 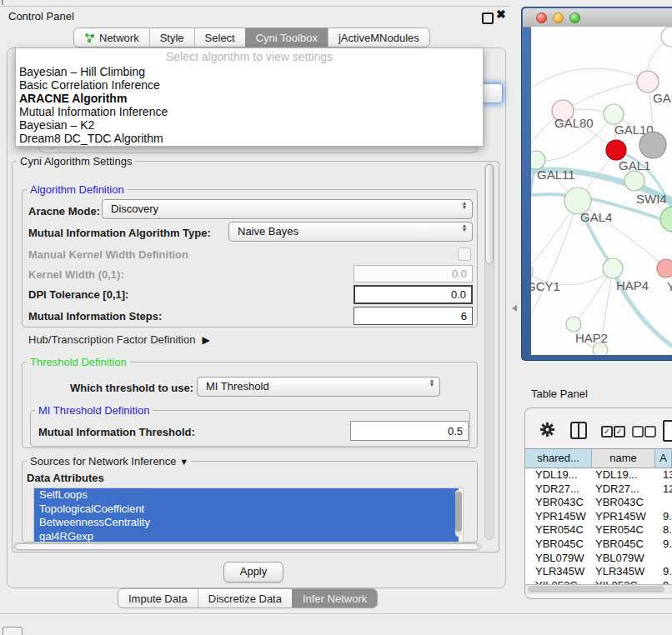 What do you see at coordinates (514, 308) in the screenshot?
I see `split-pane-collapse-icon` at bounding box center [514, 308].